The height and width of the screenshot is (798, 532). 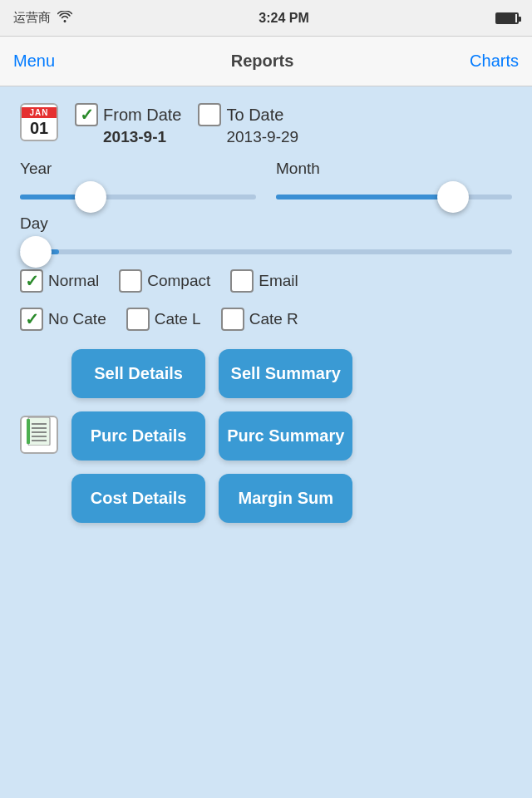 I want to click on status-time: 3:24 PM, so click(x=283, y=18).